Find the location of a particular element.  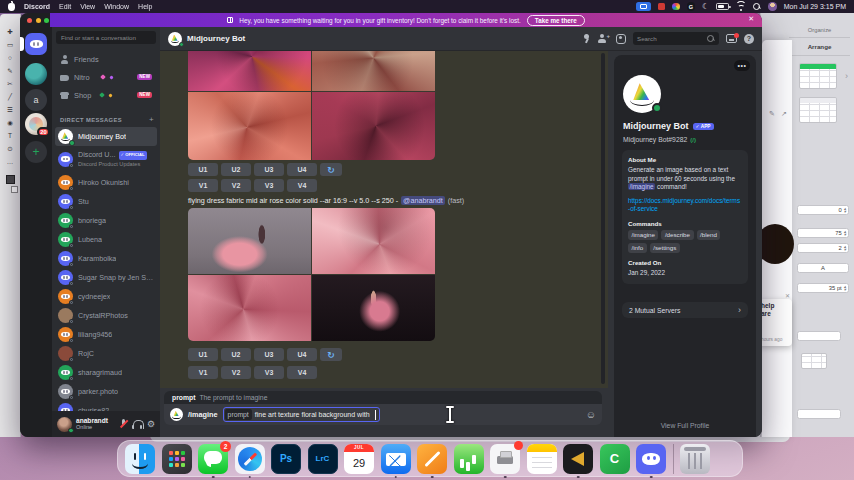

menu-help: Help is located at coordinates (145, 6).